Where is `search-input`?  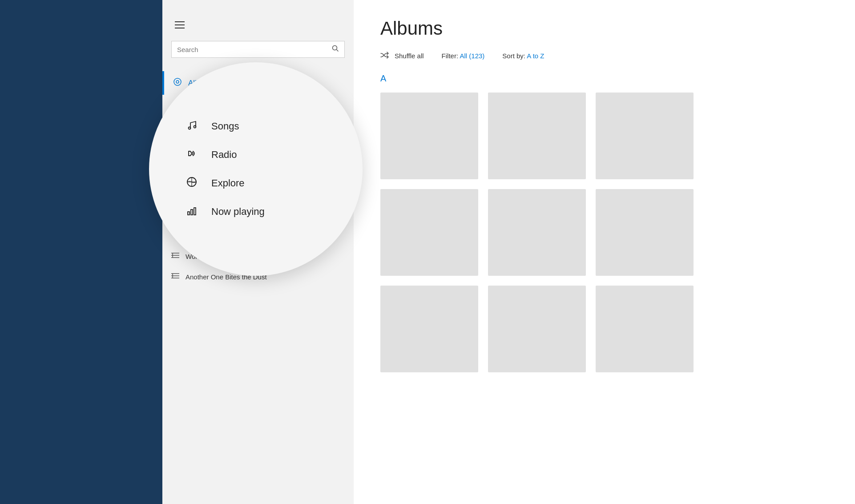
search-input is located at coordinates (254, 50).